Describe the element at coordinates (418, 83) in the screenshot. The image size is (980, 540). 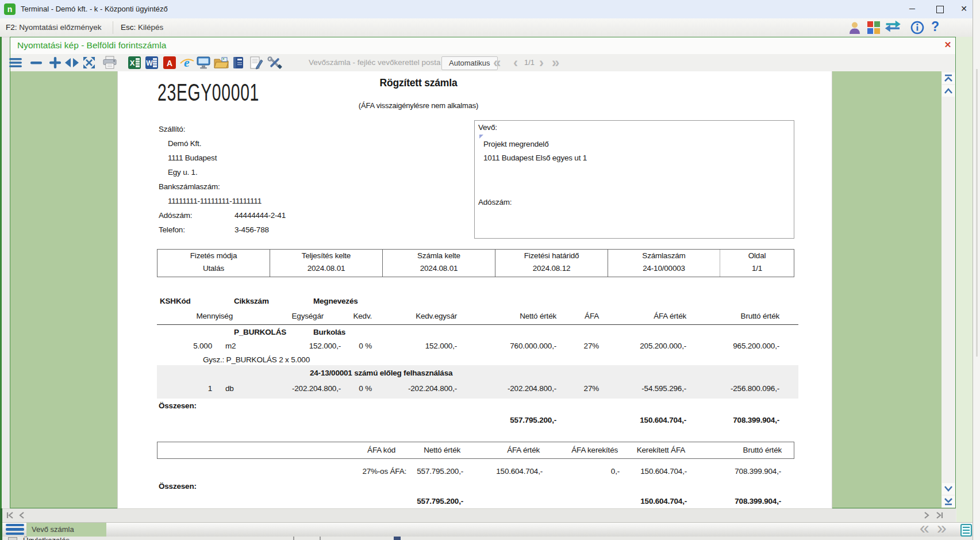
I see `invoice-title: Rögzített számla` at that location.